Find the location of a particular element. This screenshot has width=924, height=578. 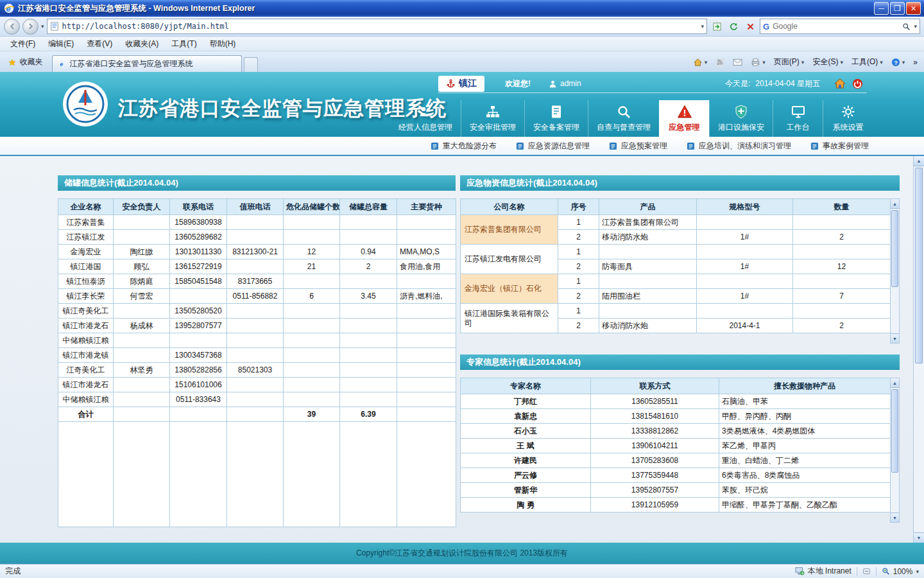

page-menu-button: 页面(P) ▾ is located at coordinates (789, 62).